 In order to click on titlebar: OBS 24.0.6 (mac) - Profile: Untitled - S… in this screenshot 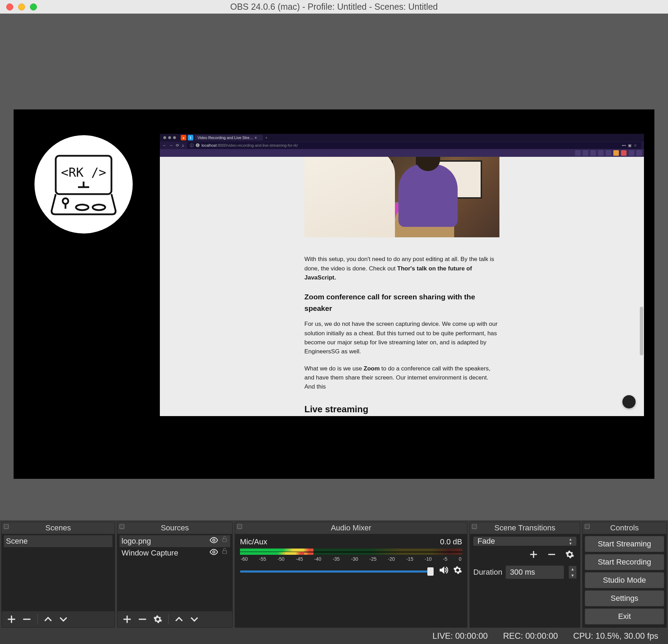, I will do `click(334, 7)`.